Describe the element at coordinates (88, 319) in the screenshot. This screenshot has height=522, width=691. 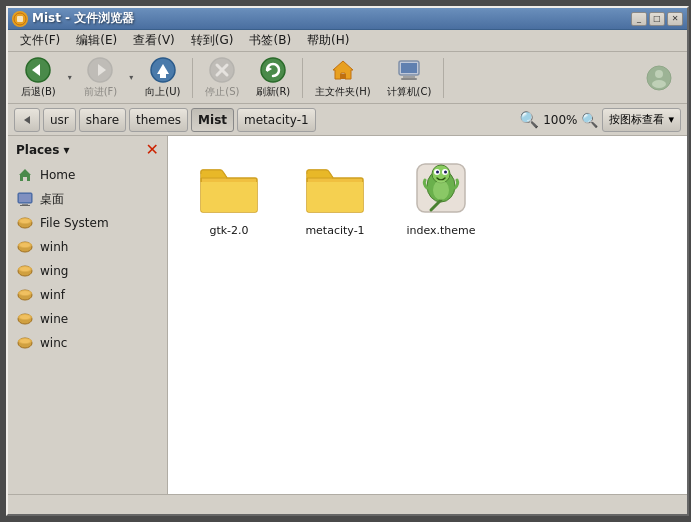
I see `sidebar-item-wine: wine` at that location.